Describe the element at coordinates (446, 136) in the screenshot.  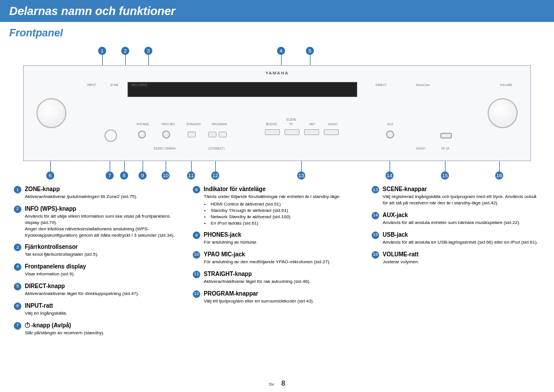
I see `usb-jack` at that location.